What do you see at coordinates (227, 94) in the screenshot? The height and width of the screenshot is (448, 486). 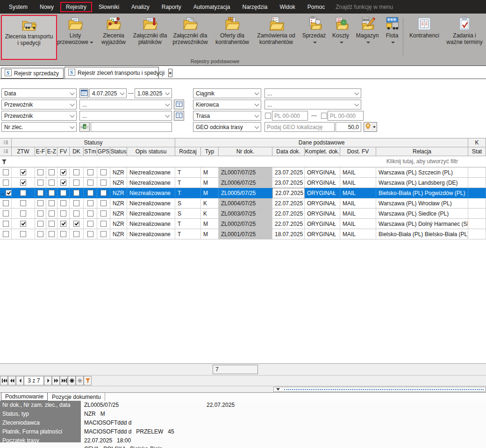 I see `filter-field-ciagnik: Ciągnik` at bounding box center [227, 94].